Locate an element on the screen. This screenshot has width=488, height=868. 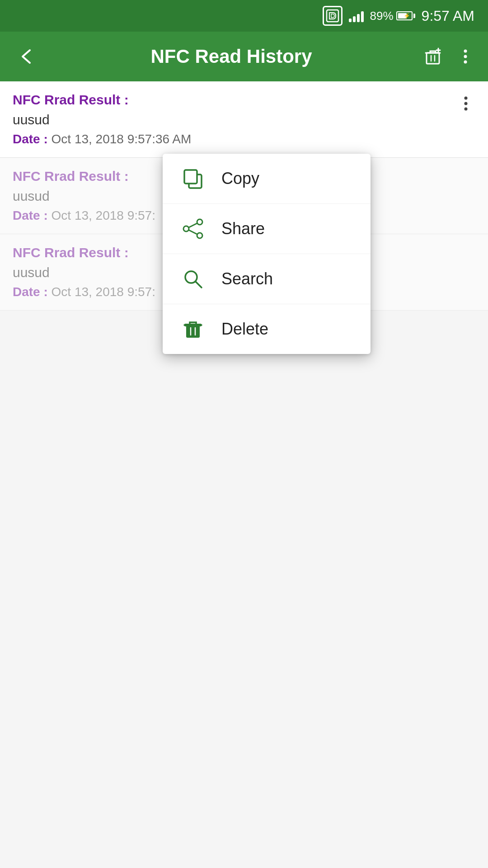
copy-icon is located at coordinates (193, 179).